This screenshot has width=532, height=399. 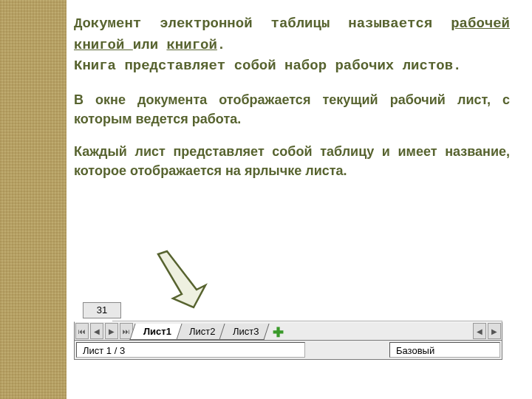 What do you see at coordinates (33, 200) in the screenshot?
I see `decorative-texture` at bounding box center [33, 200].